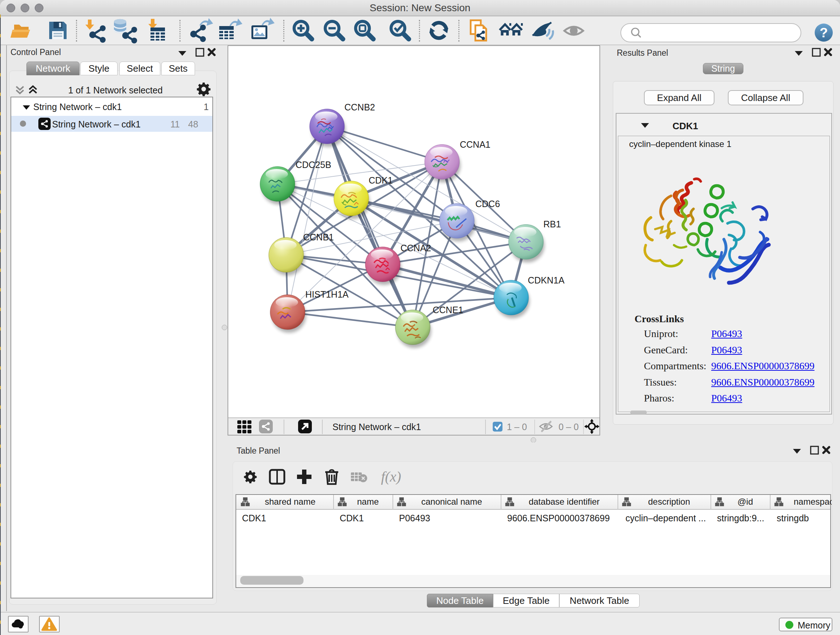 This screenshot has height=635, width=840. I want to click on svg-text: 0 – 0, so click(569, 427).